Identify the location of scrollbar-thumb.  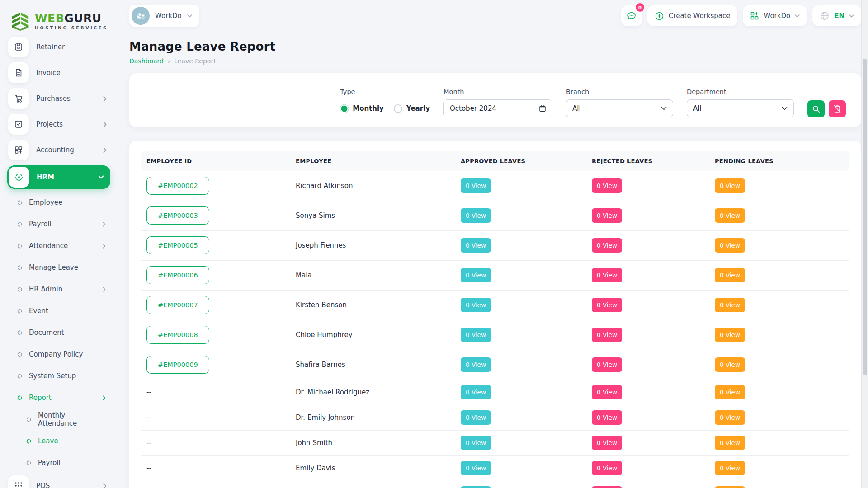
(865, 217).